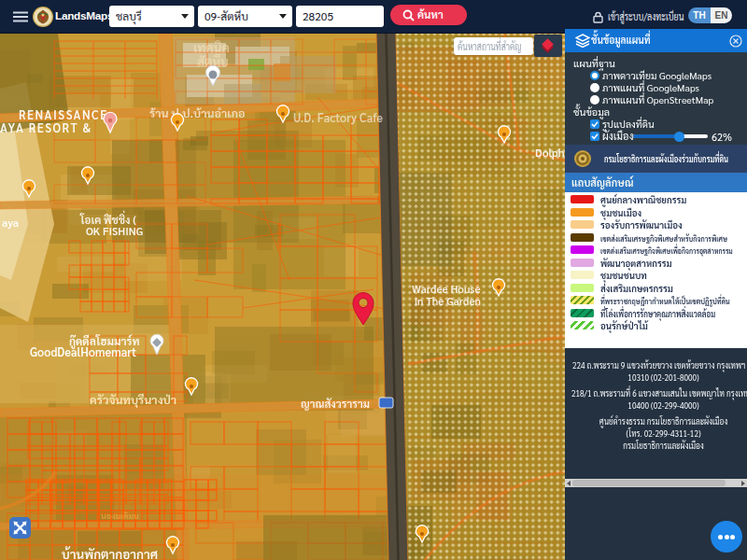 The image size is (747, 560). What do you see at coordinates (338, 118) in the screenshot?
I see `svg-text: U.D. Factory Cafe` at bounding box center [338, 118].